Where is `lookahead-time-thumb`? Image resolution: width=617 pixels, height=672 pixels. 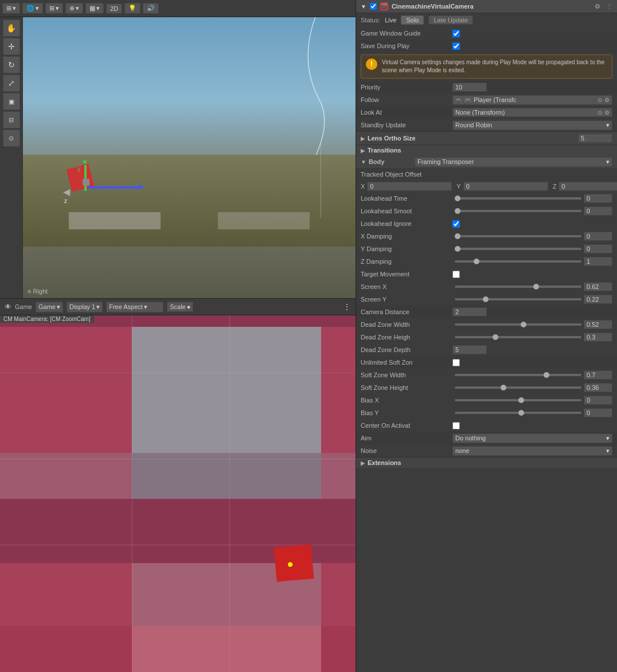 lookahead-time-thumb is located at coordinates (458, 198).